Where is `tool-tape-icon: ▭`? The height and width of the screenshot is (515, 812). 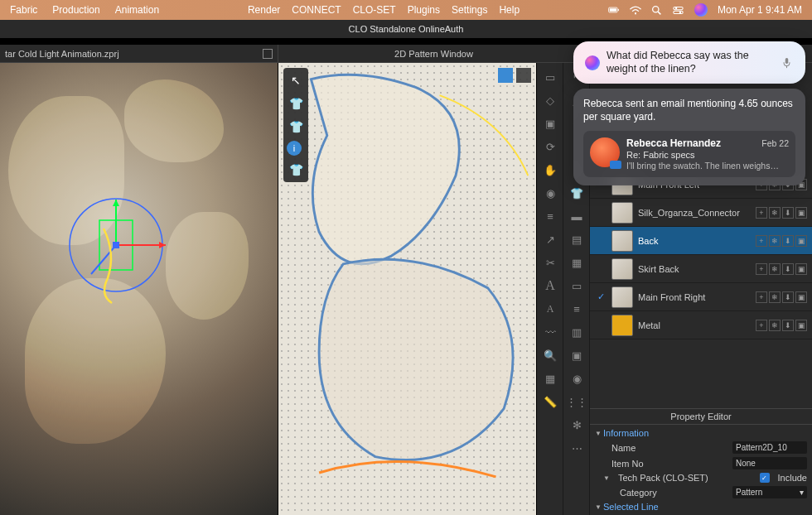
tool-tape-icon: ▭ is located at coordinates (577, 286).